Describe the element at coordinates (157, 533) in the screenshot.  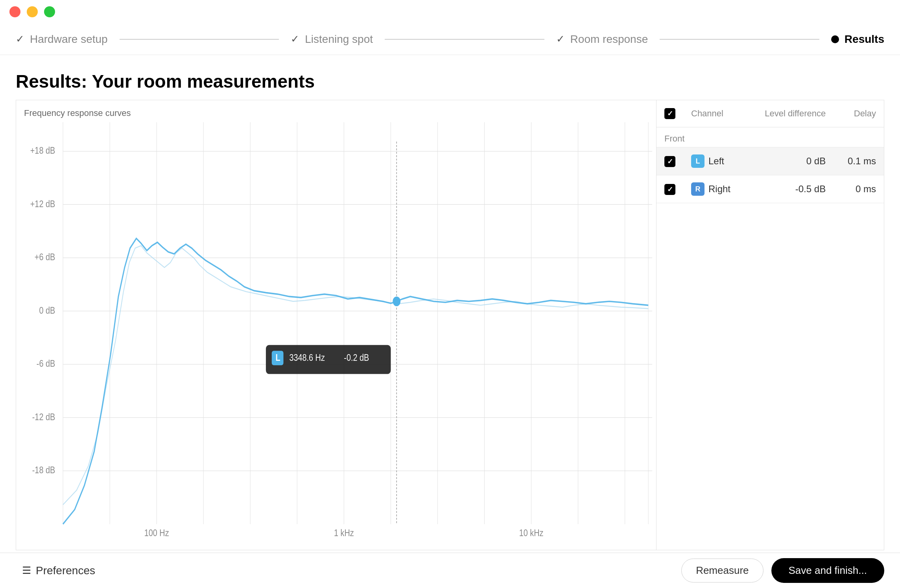
I see `svg-text: 100 Hz` at that location.